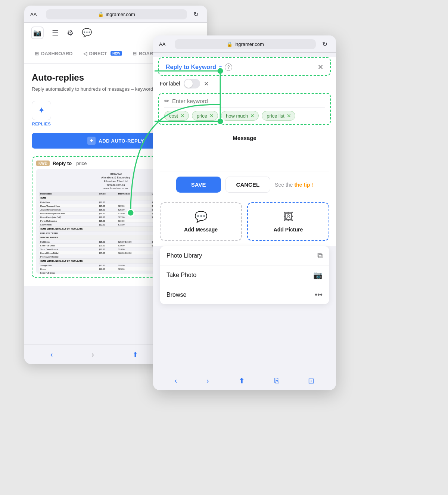 The height and width of the screenshot is (495, 448). What do you see at coordinates (174, 116) in the screenshot?
I see `keyword-tag-cost-label: cost` at bounding box center [174, 116].